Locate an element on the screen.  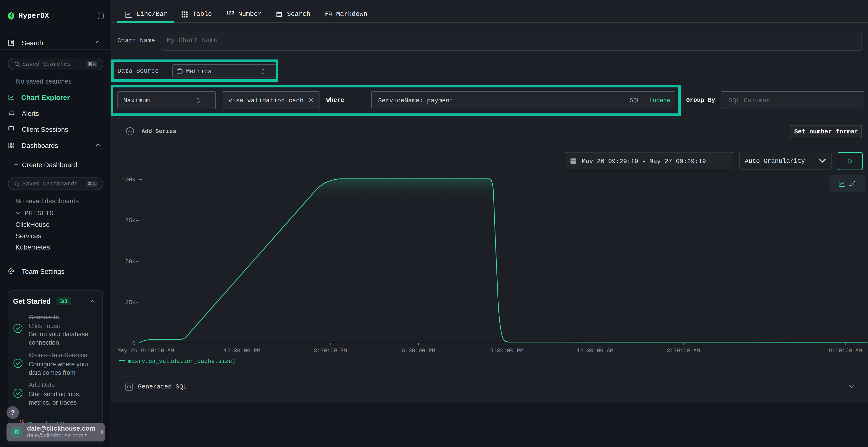
svg-text: 6:30:00 PM is located at coordinates (418, 351).